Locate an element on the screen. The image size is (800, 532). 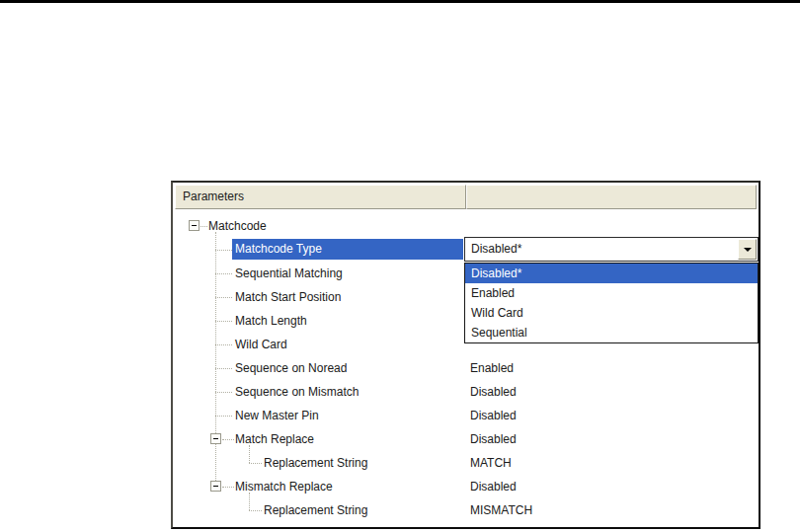
tree-item-label: Match Start Position is located at coordinates (288, 297).